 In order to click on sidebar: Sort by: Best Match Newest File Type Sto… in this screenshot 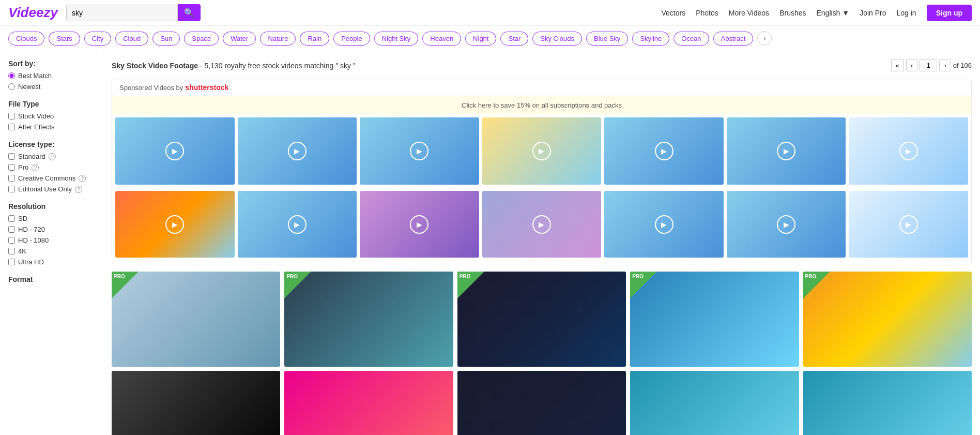, I will do `click(52, 243)`.